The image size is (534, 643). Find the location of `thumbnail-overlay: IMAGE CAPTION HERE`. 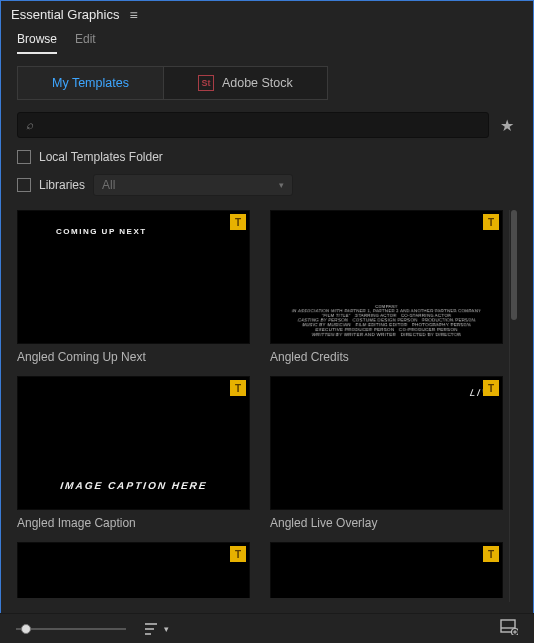

thumbnail-overlay: IMAGE CAPTION HERE is located at coordinates (133, 486).